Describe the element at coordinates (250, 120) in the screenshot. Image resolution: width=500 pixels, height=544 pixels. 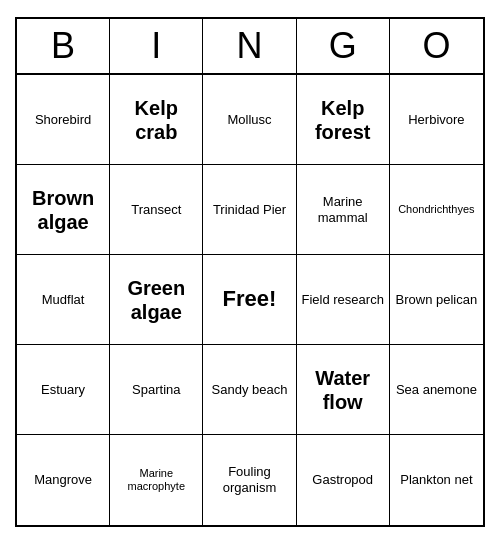
I see `bingo-cell: Mollusc` at that location.